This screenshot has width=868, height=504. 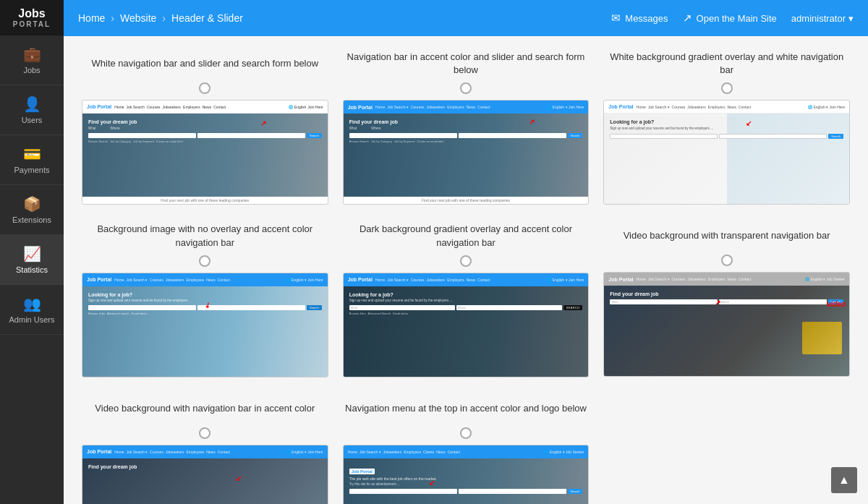 What do you see at coordinates (32, 25) in the screenshot?
I see `logo-subtitle: PORTAL` at bounding box center [32, 25].